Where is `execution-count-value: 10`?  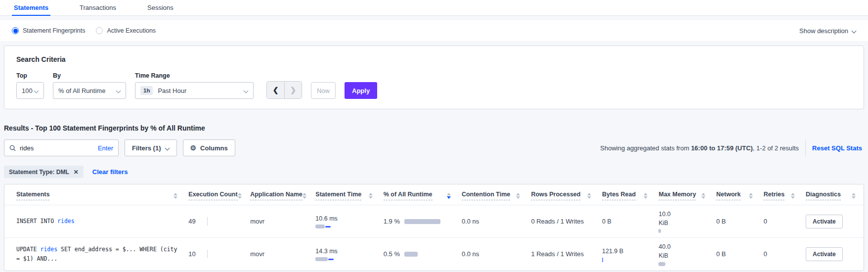
execution-count-value: 10 is located at coordinates (194, 254).